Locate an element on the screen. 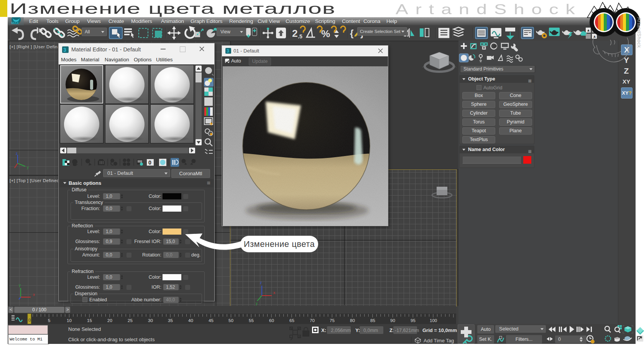 Image resolution: width=644 pixels, height=360 pixels. svg-text: 2,056mm is located at coordinates (341, 330).